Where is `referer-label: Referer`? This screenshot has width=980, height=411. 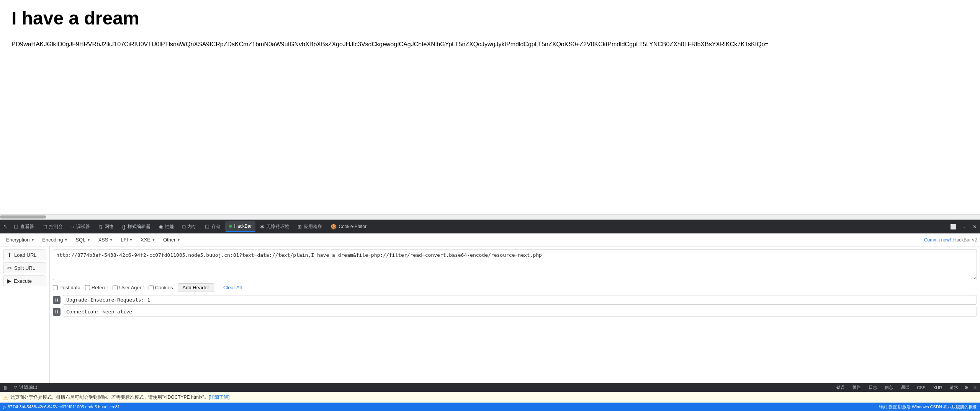
referer-label: Referer is located at coordinates (100, 288).